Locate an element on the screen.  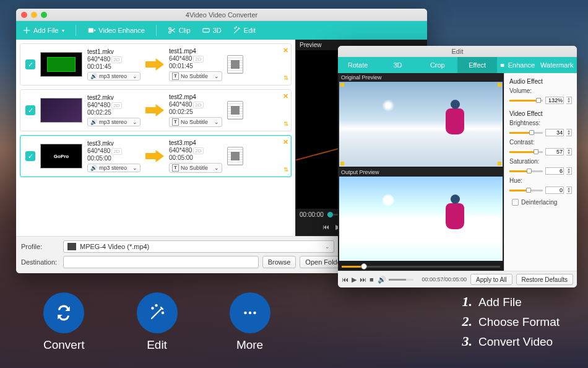
promo-edit: Edit is located at coordinates (157, 322).